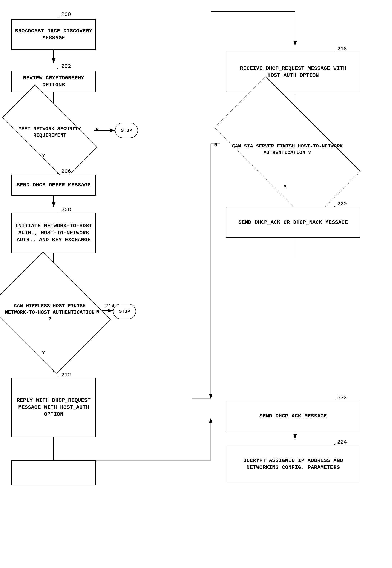  What do you see at coordinates (54, 233) in the screenshot?
I see `node-208: INITIATE NETWORK-TO-HOST AUTH., HOST-TO-…` at bounding box center [54, 233].